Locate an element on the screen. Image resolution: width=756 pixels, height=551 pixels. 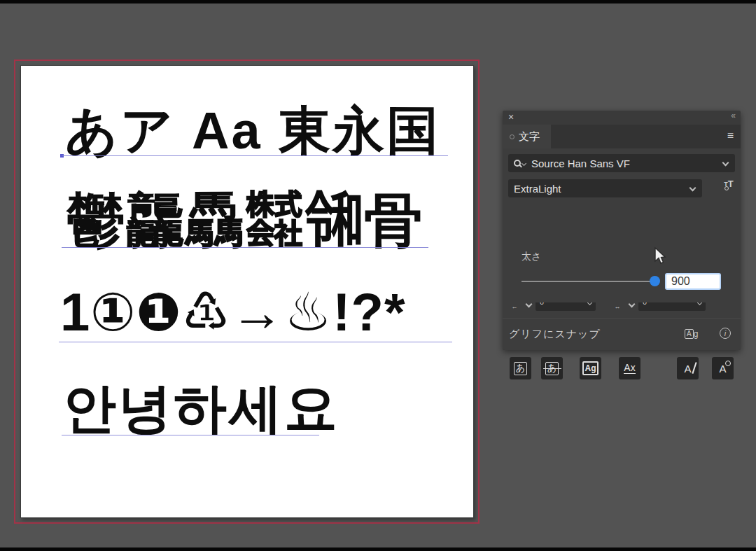
ag-boxed-a: A is located at coordinates (689, 334).